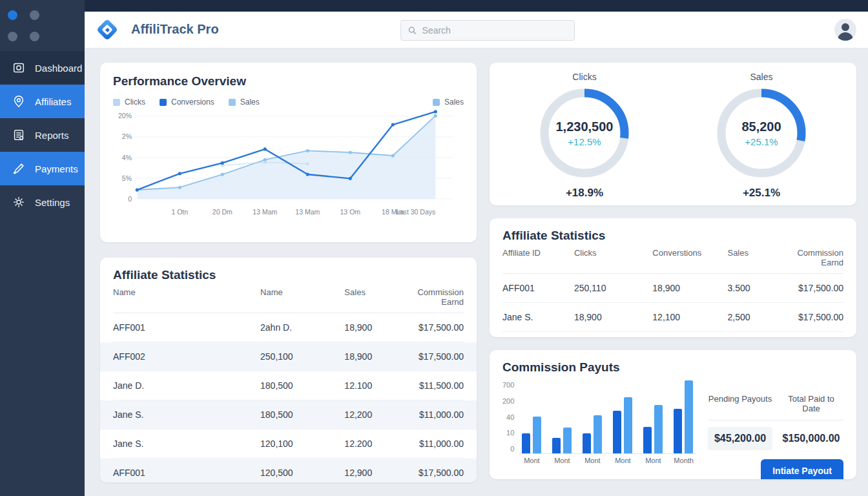  What do you see at coordinates (186, 102) in the screenshot?
I see `chart-legend: ClicksConversionsSales` at bounding box center [186, 102].